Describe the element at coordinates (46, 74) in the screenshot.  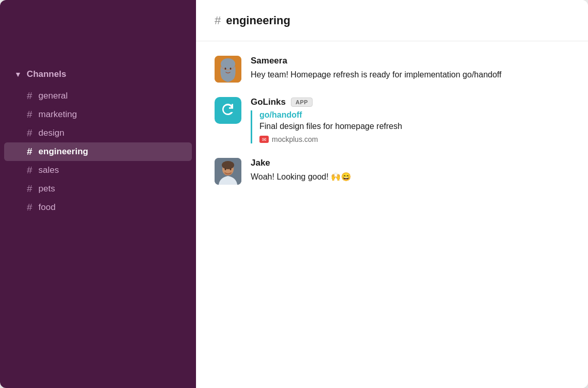
I see `channels-label: Channels` at that location.